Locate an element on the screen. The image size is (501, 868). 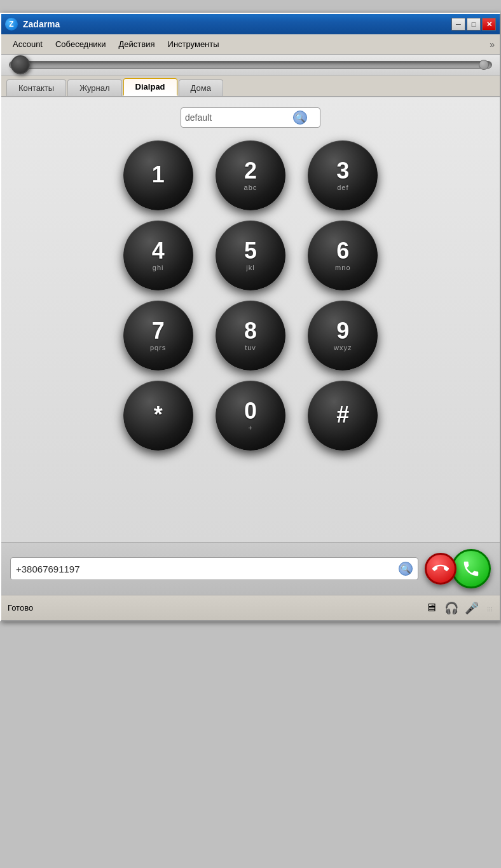
dial-button-2: 2 abc is located at coordinates (251, 175).